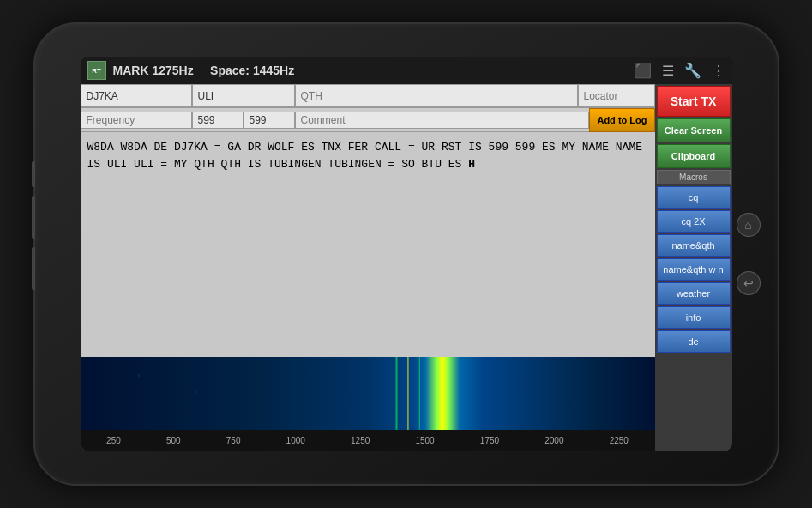  Describe the element at coordinates (296, 441) in the screenshot. I see `freq-label-1000: 1000` at that location.